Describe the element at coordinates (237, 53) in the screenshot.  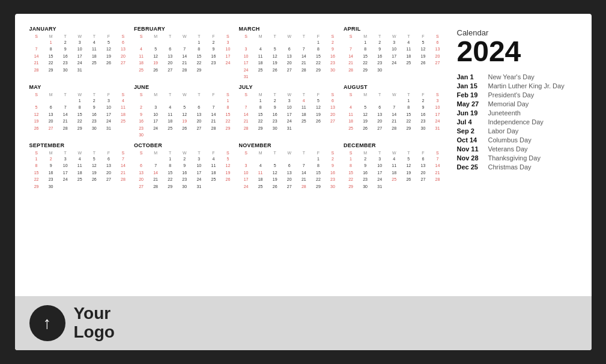
I see `months-row-0: JANUARYSMTWTFS12345678910111213141516171…` at that location.